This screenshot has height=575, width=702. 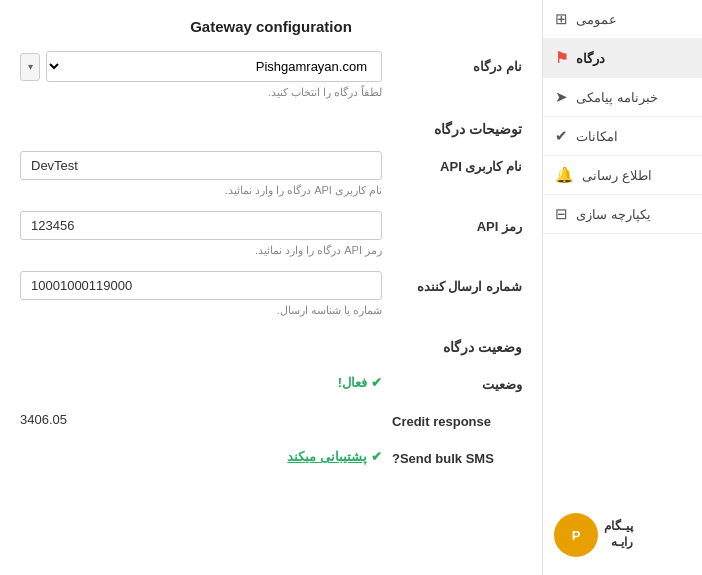 I want to click on notifications-icon: 🔔, so click(x=564, y=175).